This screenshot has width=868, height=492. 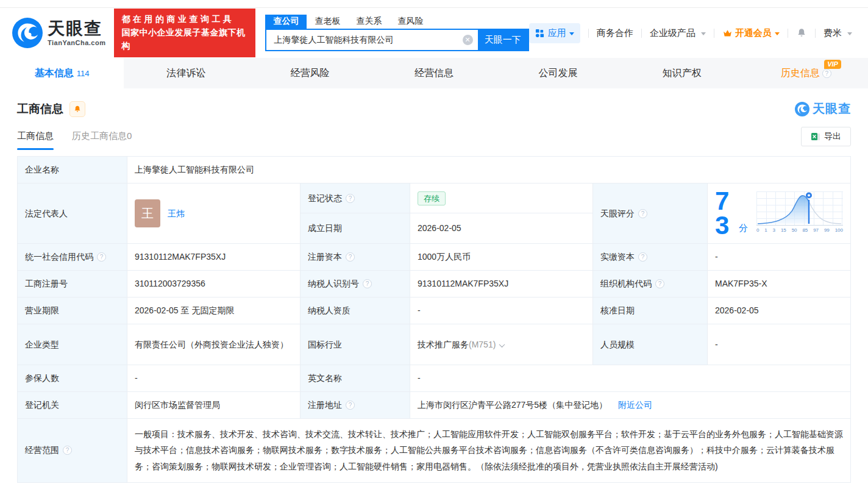 What do you see at coordinates (779, 310) in the screenshot?
I see `field-approval-date-value: 2026-02-05` at bounding box center [779, 310].